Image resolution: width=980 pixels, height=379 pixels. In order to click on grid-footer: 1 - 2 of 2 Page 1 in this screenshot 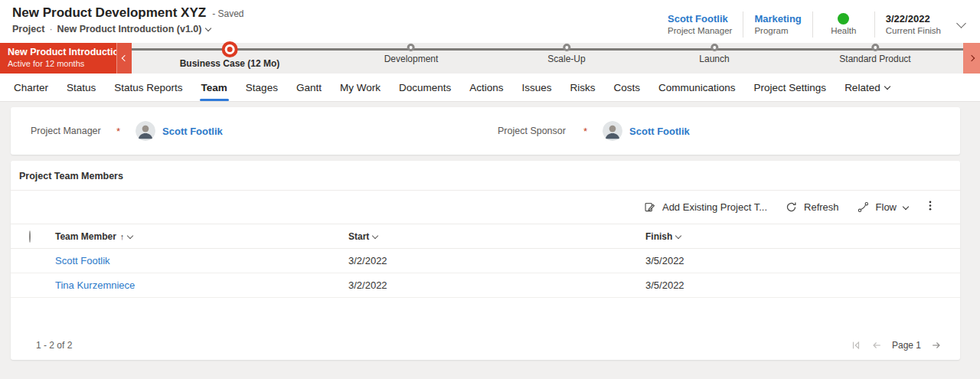, I will do `click(485, 345)`.